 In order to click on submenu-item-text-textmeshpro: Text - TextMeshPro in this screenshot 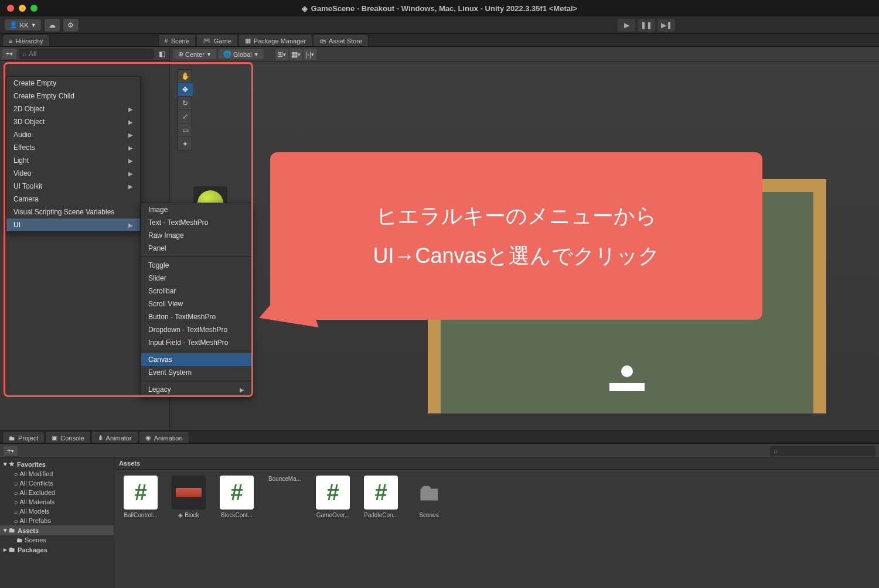, I will do `click(196, 223)`.